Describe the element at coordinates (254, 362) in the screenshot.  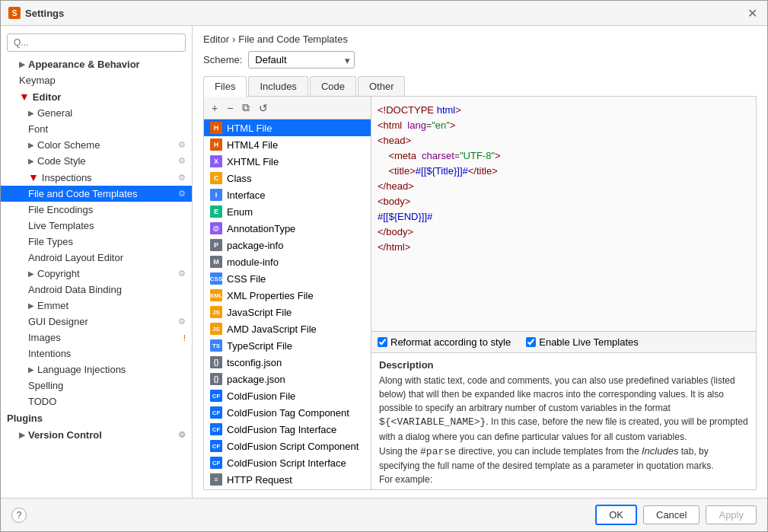
I see `file-item-label: tsconfig.json` at that location.